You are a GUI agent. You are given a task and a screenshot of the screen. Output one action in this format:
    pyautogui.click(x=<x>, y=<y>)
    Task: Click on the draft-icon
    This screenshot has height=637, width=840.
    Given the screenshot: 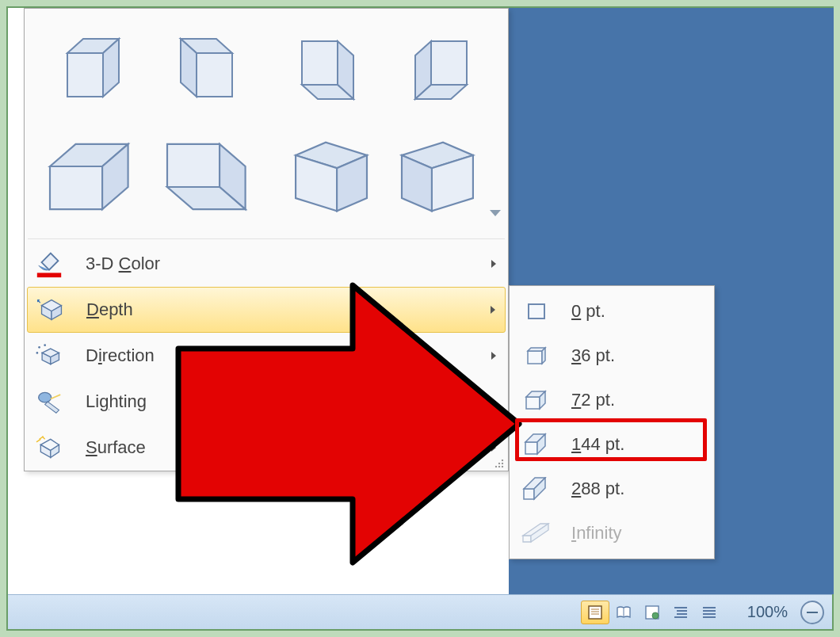 What is the action you would take?
    pyautogui.click(x=709, y=612)
    